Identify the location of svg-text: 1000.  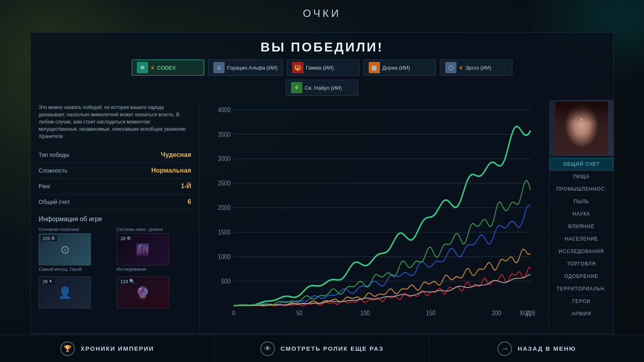
(224, 257).